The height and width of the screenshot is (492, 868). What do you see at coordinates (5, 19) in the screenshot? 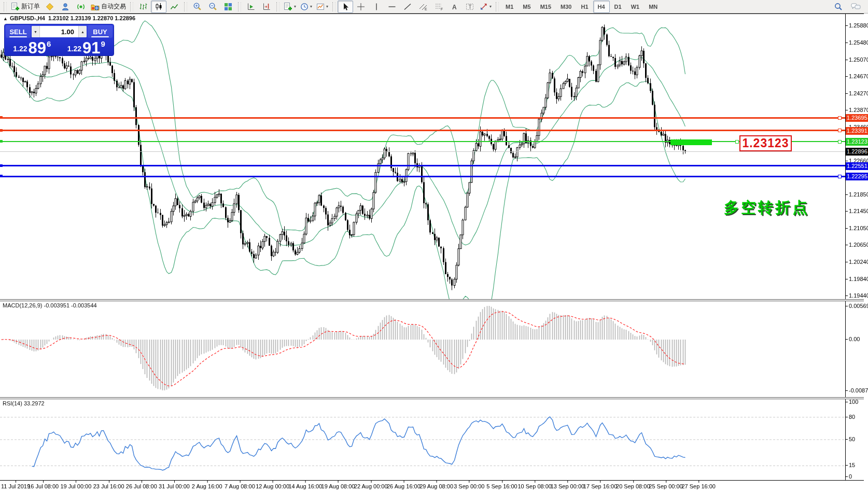
I see `quote-panel-collapse-icon: ▲` at bounding box center [5, 19].